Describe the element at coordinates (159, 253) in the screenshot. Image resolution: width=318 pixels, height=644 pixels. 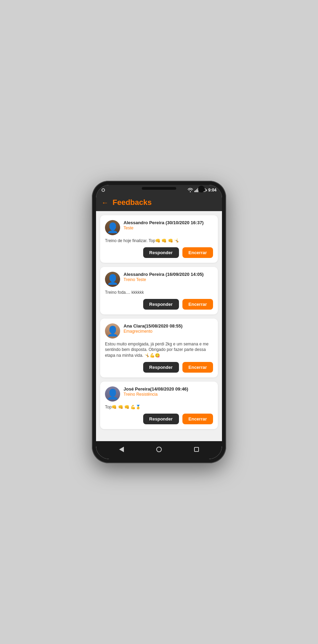
I see `card-actions-1: Responder Encerrar` at that location.